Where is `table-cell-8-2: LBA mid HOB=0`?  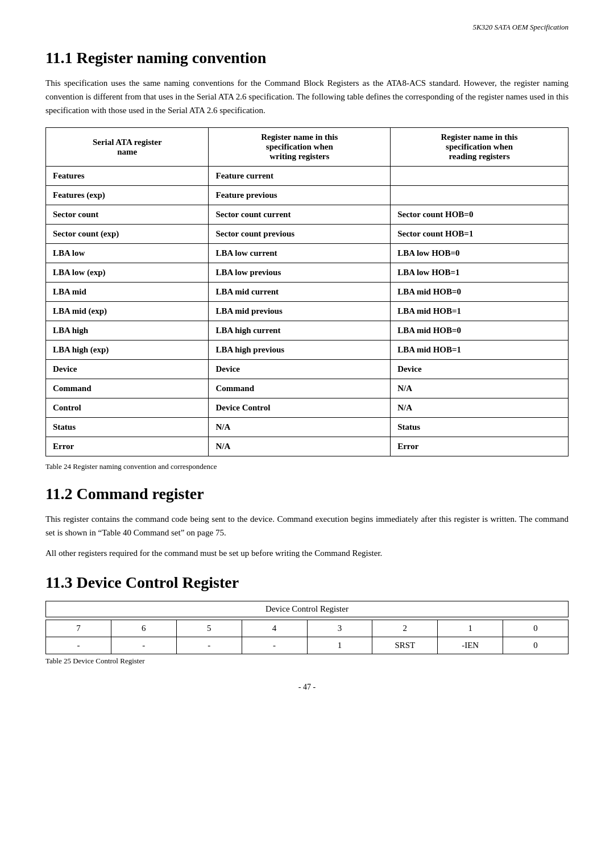
table-cell-8-2: LBA mid HOB=0 is located at coordinates (480, 331).